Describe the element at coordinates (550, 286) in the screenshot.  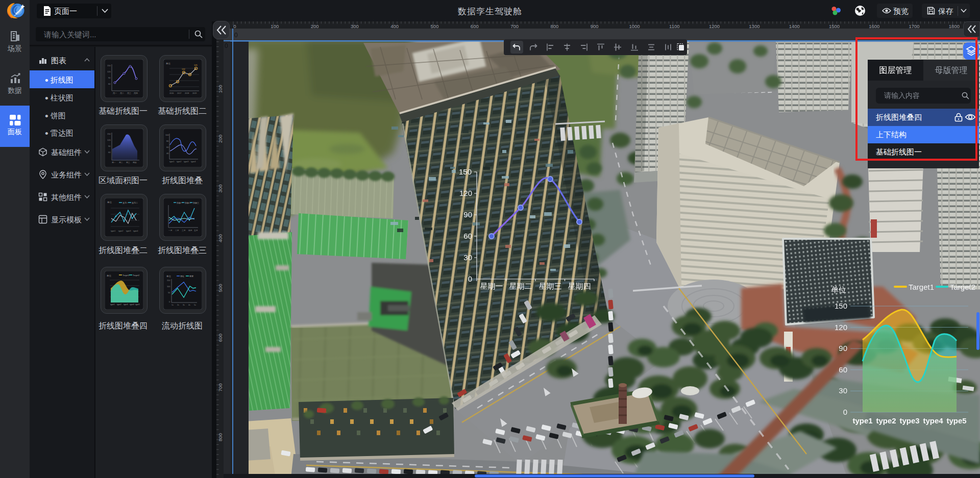
I see `svg-text: 星期三` at that location.